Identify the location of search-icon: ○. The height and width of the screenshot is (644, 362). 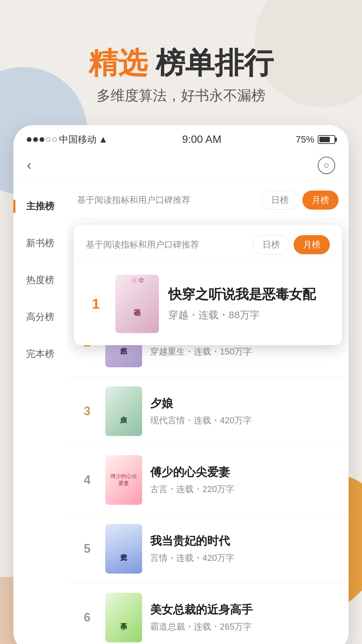
(326, 165).